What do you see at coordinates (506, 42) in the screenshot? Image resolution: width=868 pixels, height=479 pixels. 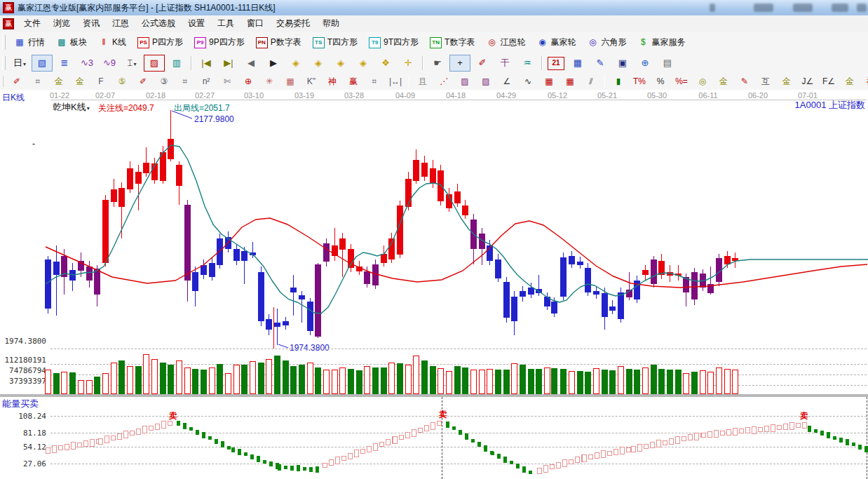 I see `toolbar-button-江恩轮: ◎江恩轮` at bounding box center [506, 42].